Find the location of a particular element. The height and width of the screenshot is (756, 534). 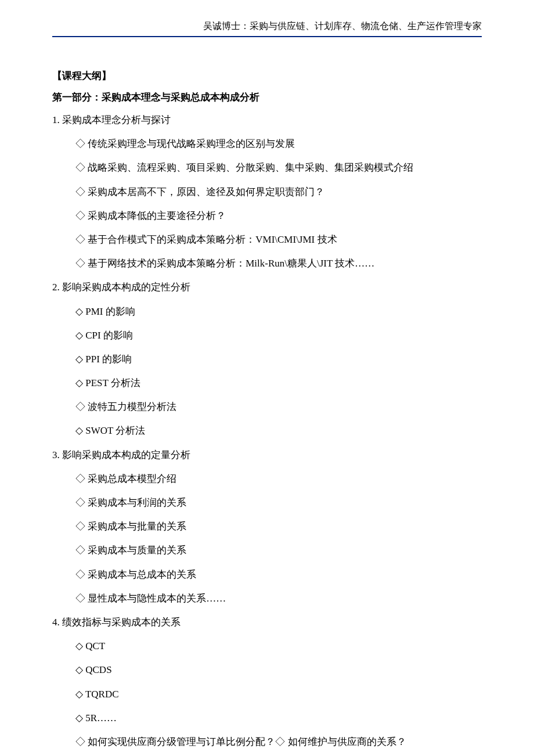

list-item: 如何实现供应商分级管理与订单比例分配？◇ 如何维护与供应商的关系？ is located at coordinates (279, 742).